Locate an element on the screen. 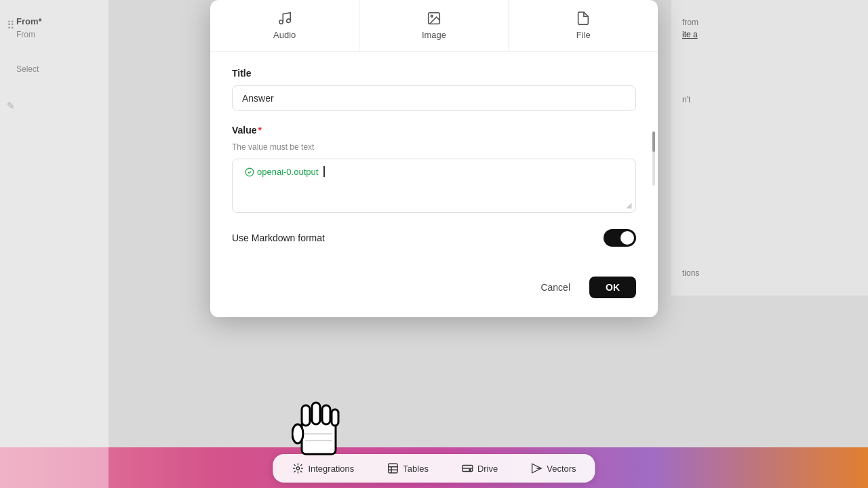  cancel-button: Cancel is located at coordinates (555, 287).